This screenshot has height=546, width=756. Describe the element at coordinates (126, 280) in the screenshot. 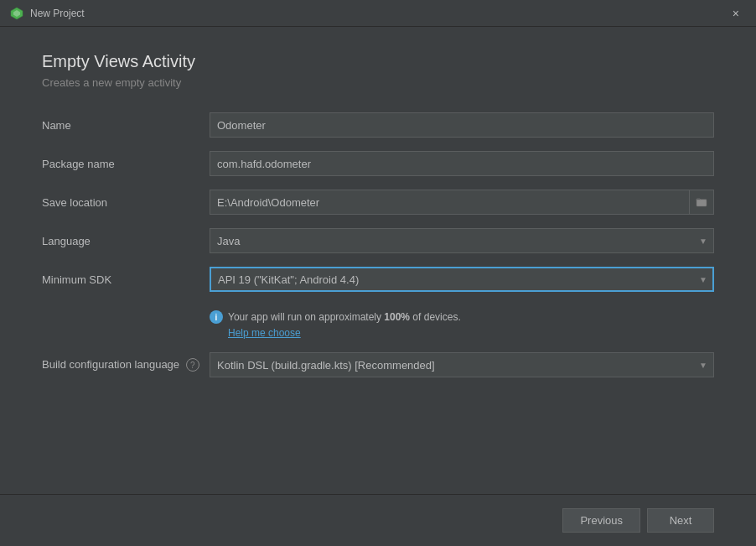

I see `min-sdk-label: Minimum SDK` at that location.